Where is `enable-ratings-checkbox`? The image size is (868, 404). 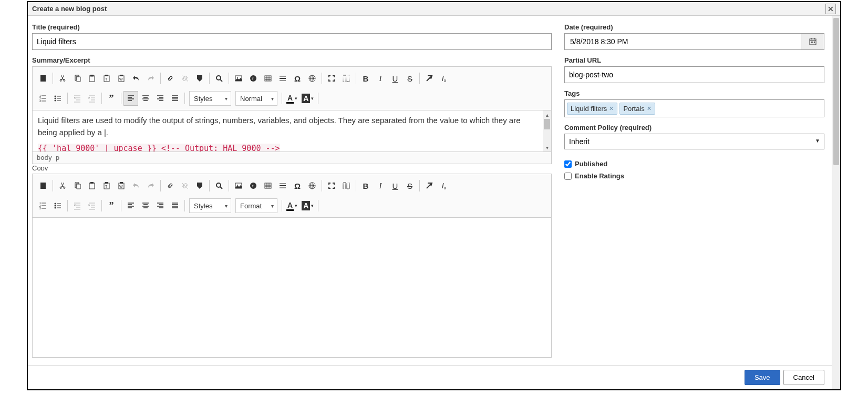 enable-ratings-checkbox is located at coordinates (568, 176).